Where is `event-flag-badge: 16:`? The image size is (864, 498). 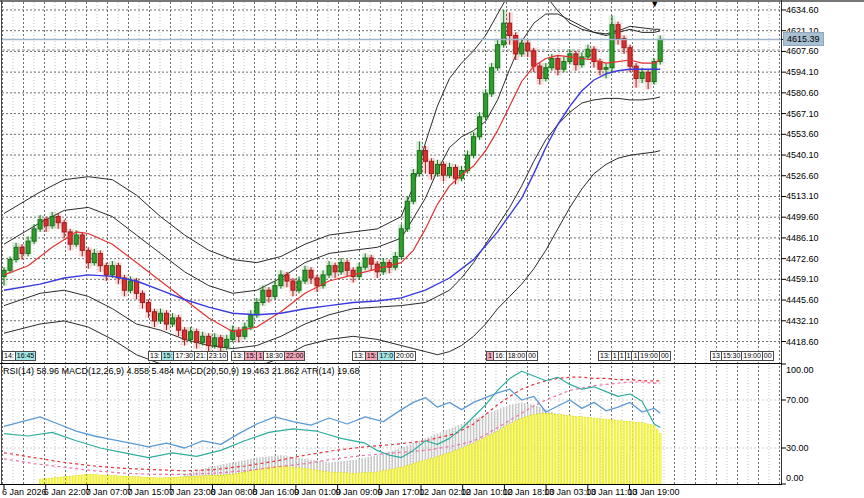
event-flag-badge: 16: is located at coordinates (500, 356).